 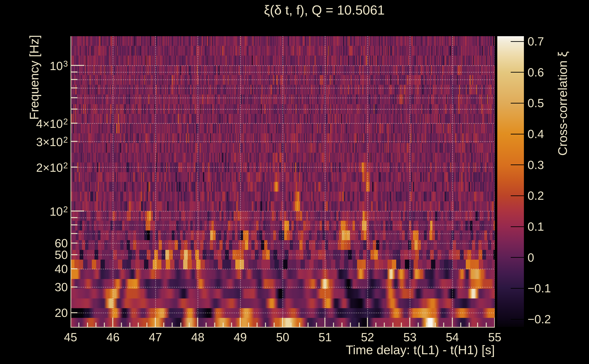 What do you see at coordinates (536, 227) in the screenshot?
I see `colorbar-tick-label: 0.1` at bounding box center [536, 227].